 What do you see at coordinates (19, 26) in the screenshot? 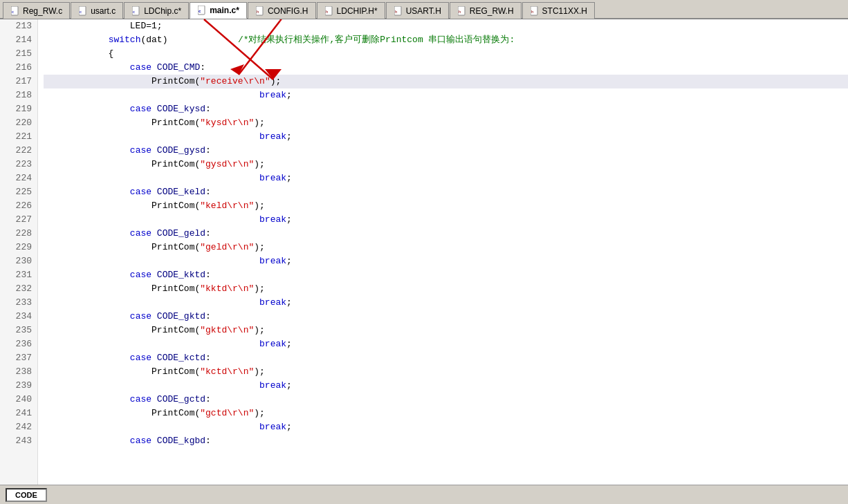
I see `line-number: 213` at bounding box center [19, 26].